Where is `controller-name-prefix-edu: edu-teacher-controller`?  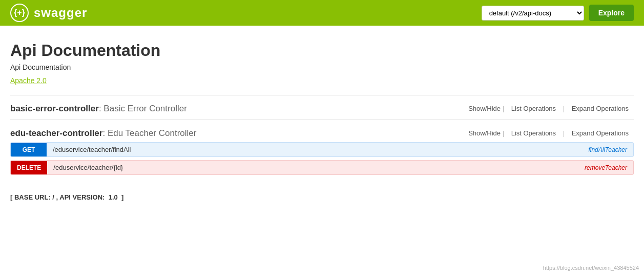
controller-name-prefix-edu: edu-teacher-controller is located at coordinates (56, 133).